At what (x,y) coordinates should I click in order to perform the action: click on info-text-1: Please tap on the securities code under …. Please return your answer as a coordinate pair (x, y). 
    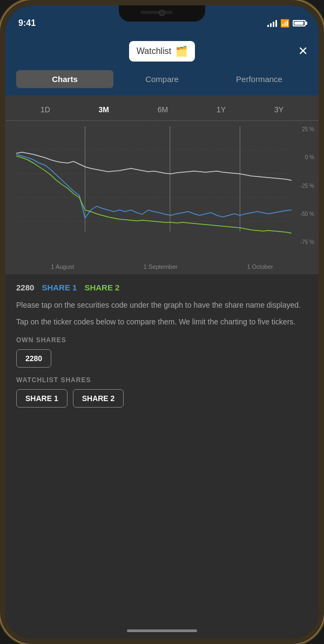
    Looking at the image, I should click on (162, 306).